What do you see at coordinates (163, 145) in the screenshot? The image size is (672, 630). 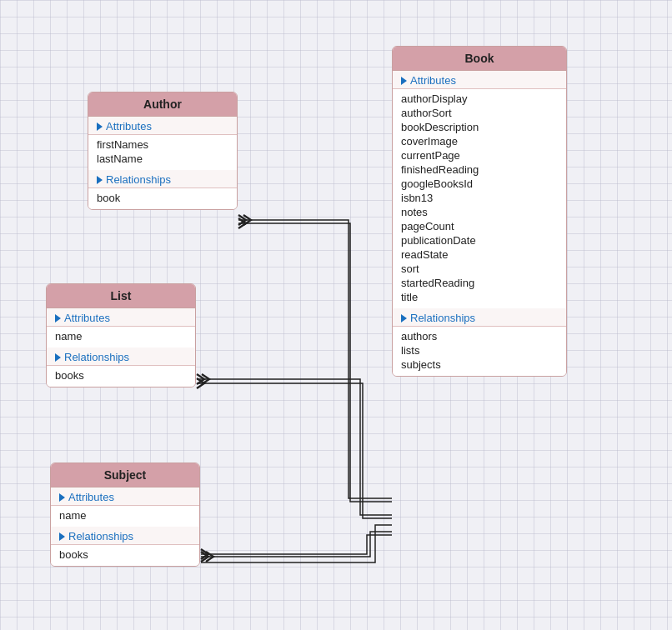 I see `field-firstNames: firstNames` at bounding box center [163, 145].